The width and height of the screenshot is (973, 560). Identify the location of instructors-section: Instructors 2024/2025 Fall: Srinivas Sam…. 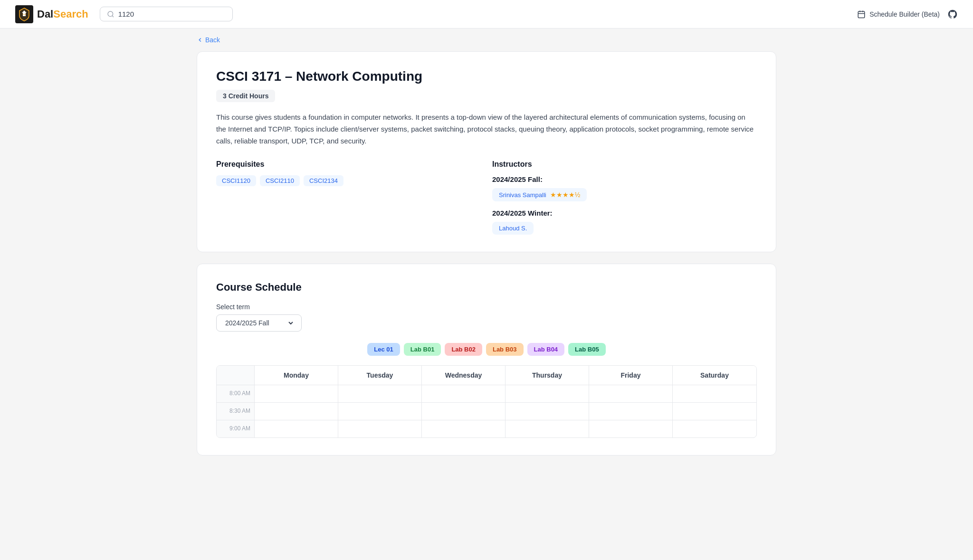
(624, 198).